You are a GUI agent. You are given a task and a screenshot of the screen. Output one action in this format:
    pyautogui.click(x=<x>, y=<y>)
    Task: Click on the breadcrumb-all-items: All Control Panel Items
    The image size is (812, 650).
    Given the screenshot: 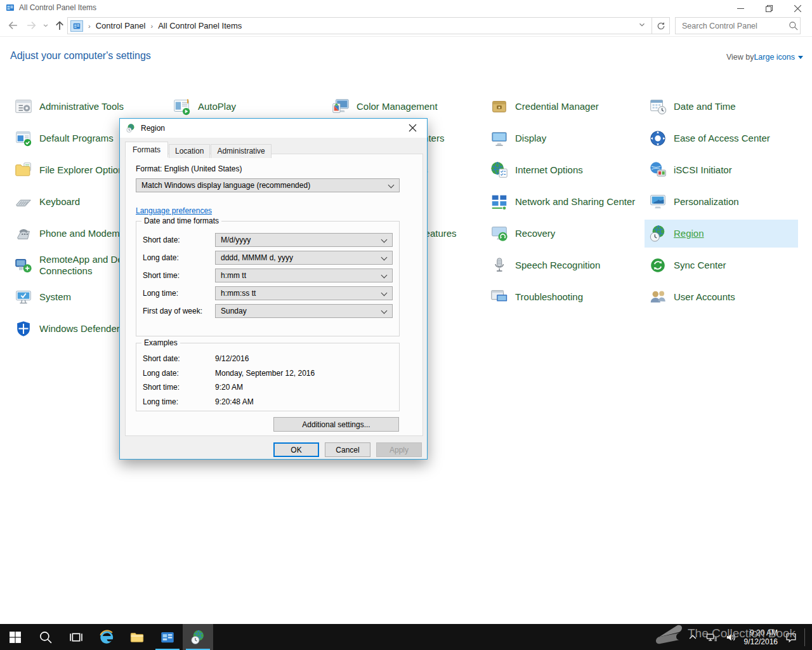 What is the action you would take?
    pyautogui.click(x=200, y=25)
    